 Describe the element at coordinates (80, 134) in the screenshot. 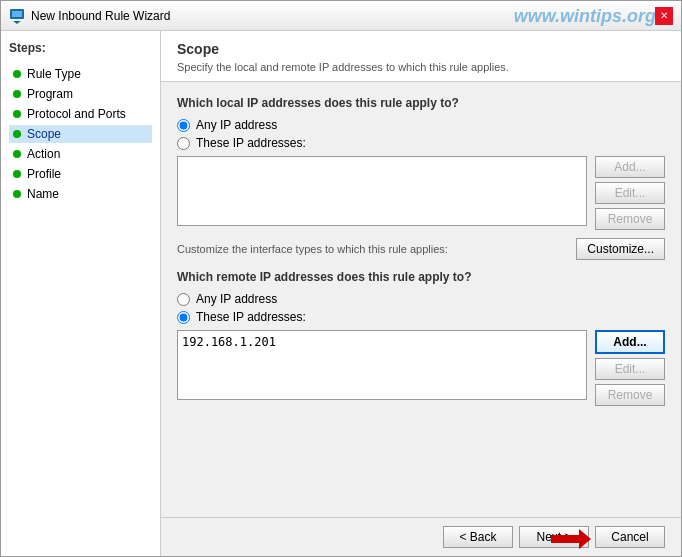

I see `sidebar-item-scope: Scope` at that location.